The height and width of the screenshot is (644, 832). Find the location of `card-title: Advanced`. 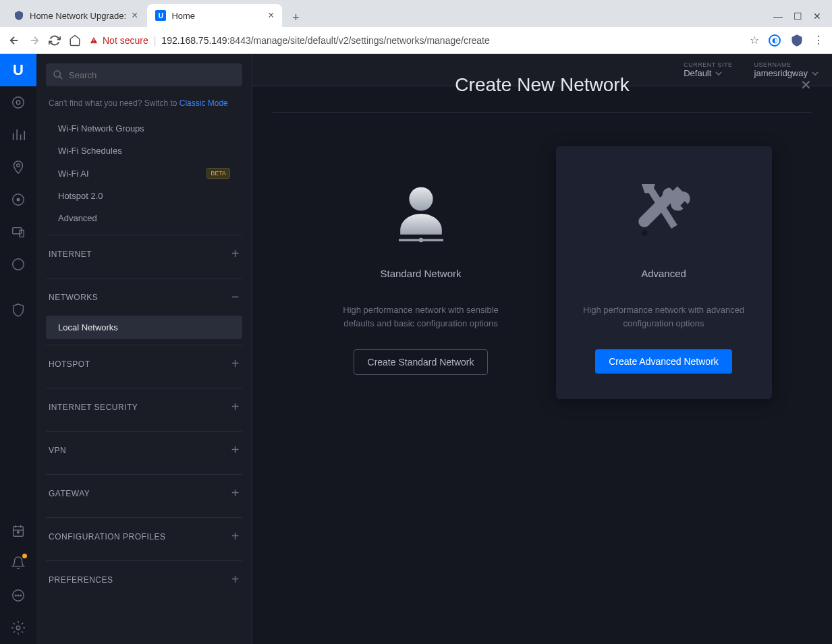

card-title: Advanced is located at coordinates (664, 274).